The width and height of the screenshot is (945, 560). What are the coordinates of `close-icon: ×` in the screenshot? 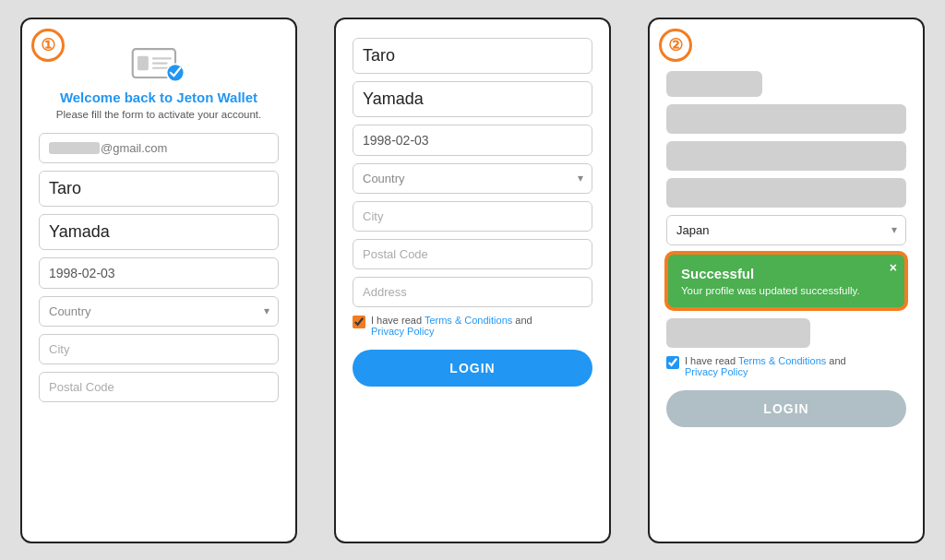 It's located at (893, 268).